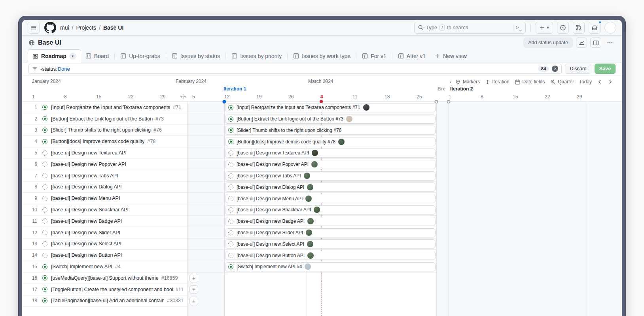 The image size is (644, 316). I want to click on list-item: 2[Button] Extract the Link logic out of …, so click(105, 119).